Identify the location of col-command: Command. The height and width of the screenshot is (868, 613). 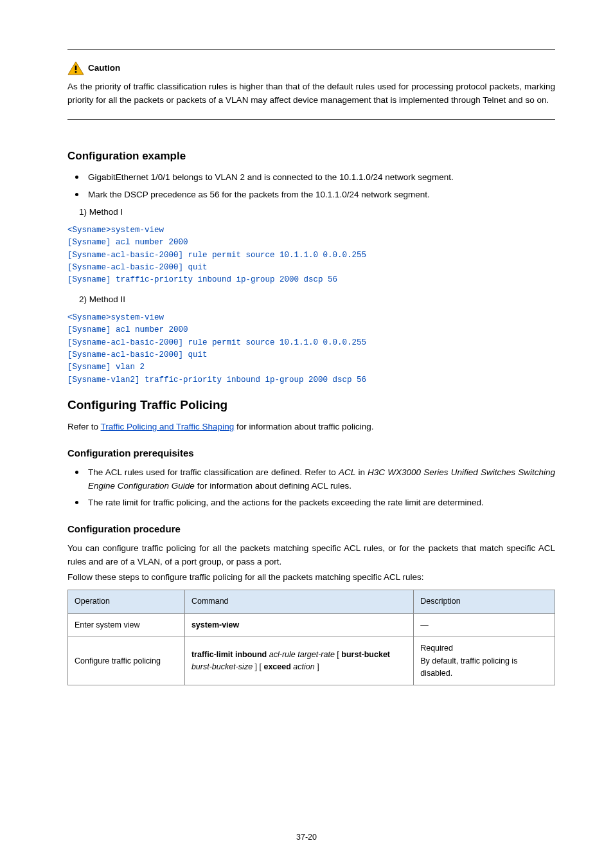
(299, 602).